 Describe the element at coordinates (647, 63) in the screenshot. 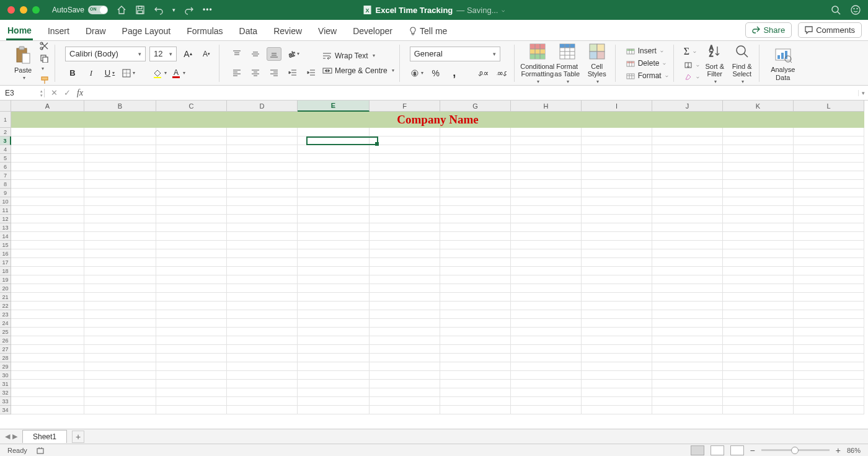

I see `delete-cells-button: Delete⌵` at that location.